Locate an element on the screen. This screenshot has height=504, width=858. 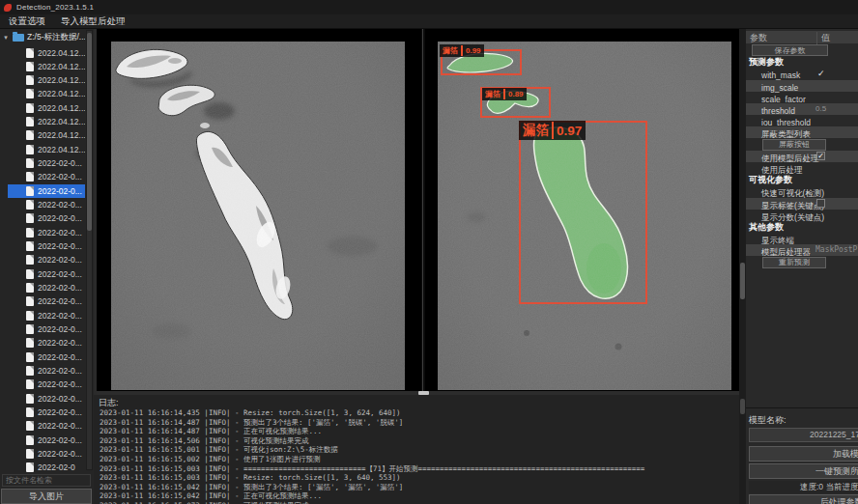
params-row: 屏蔽类型列表 is located at coordinates (802, 132).